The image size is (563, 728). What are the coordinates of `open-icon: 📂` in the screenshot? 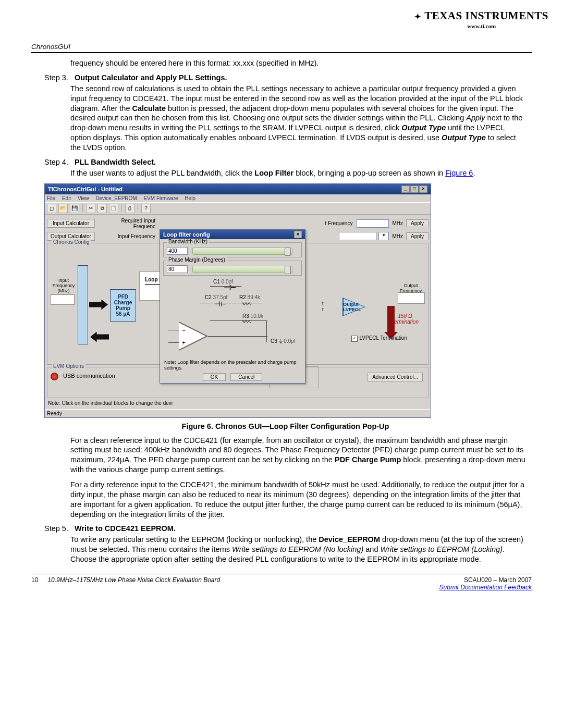 It's located at (63, 208).